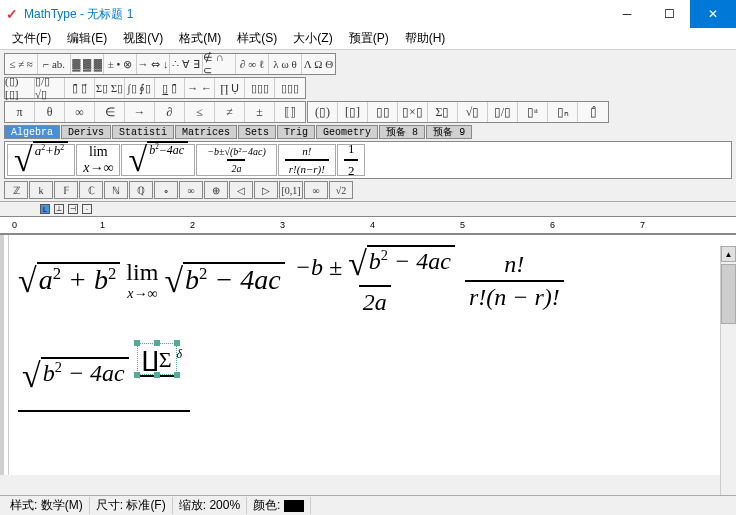 This screenshot has height=515, width=736. What do you see at coordinates (383, 112) in the screenshot?
I see `tmpl-slots: ▯▯` at bounding box center [383, 112].